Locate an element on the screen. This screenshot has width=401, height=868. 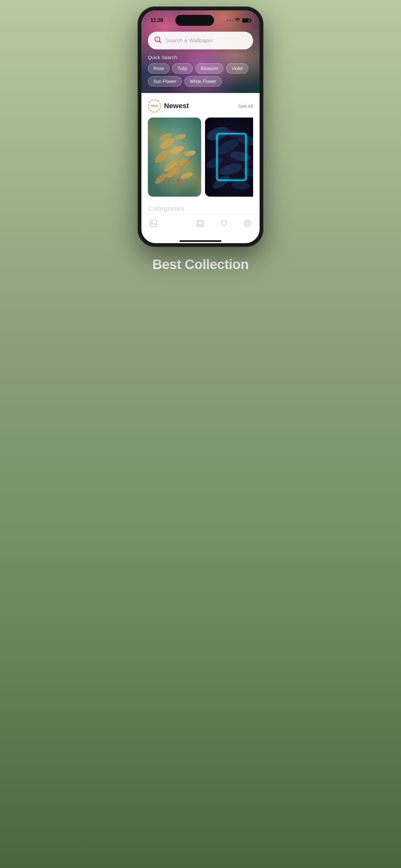
tag-tulip: Tulip is located at coordinates (183, 68).